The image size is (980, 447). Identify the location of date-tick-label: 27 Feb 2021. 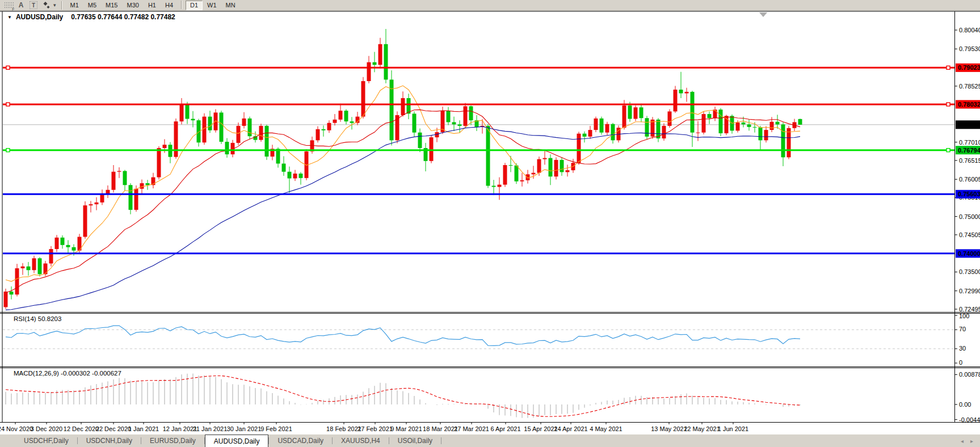
(375, 429).